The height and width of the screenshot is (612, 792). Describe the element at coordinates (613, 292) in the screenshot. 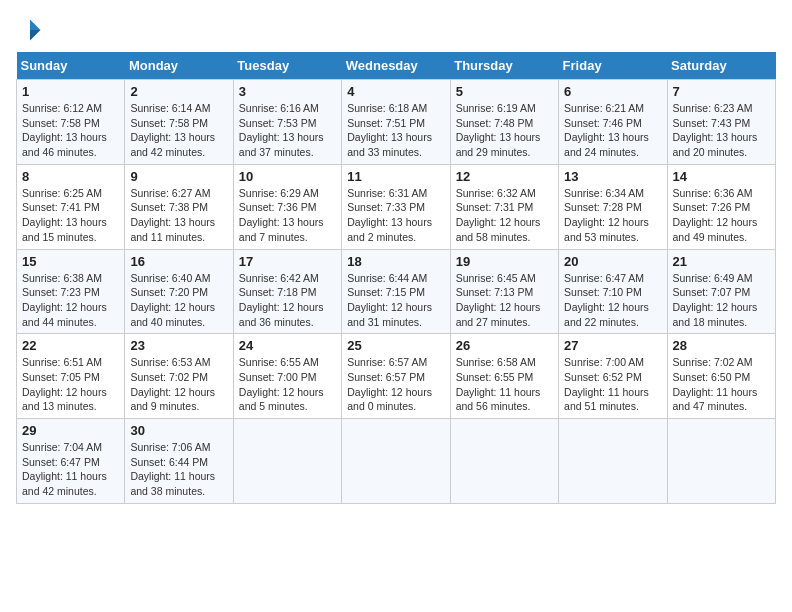

I see `calendar-cell: 20 Sunrise: 6:47 AM Sunset: 7:10 PM Dayl…` at that location.